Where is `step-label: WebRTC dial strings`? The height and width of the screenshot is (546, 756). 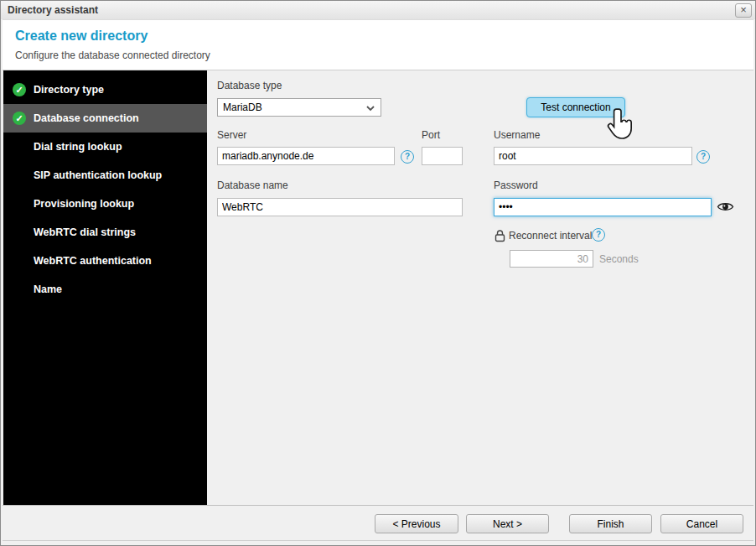
step-label: WebRTC dial strings is located at coordinates (85, 232).